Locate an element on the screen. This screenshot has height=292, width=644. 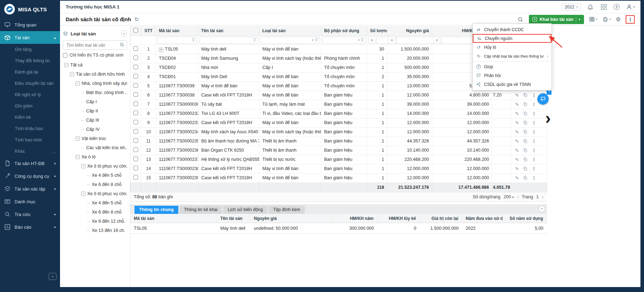
notification-bell-icon is located at coordinates (590, 7).